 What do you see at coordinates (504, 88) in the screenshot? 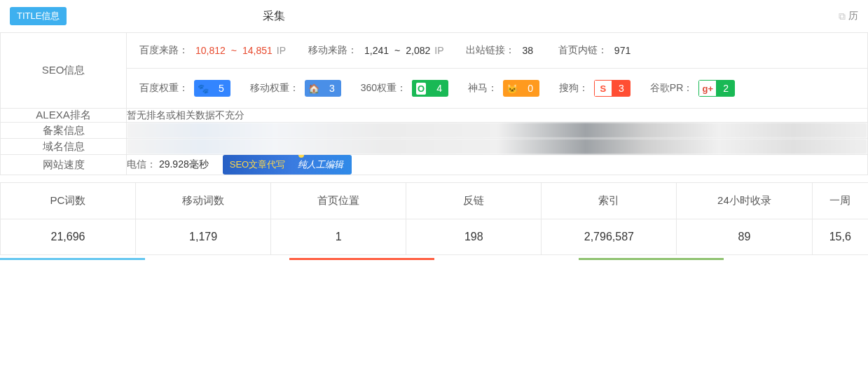
I see `shenma-weight: 神马： 🐱 0` at bounding box center [504, 88].